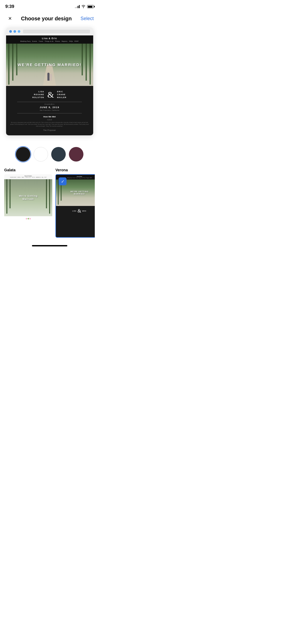 This screenshot has height=644, width=297. Describe the element at coordinates (75, 203) in the screenshot. I see `design-verona: Verona ✓ Lisa & Eric Wedding Party Event…` at that location.